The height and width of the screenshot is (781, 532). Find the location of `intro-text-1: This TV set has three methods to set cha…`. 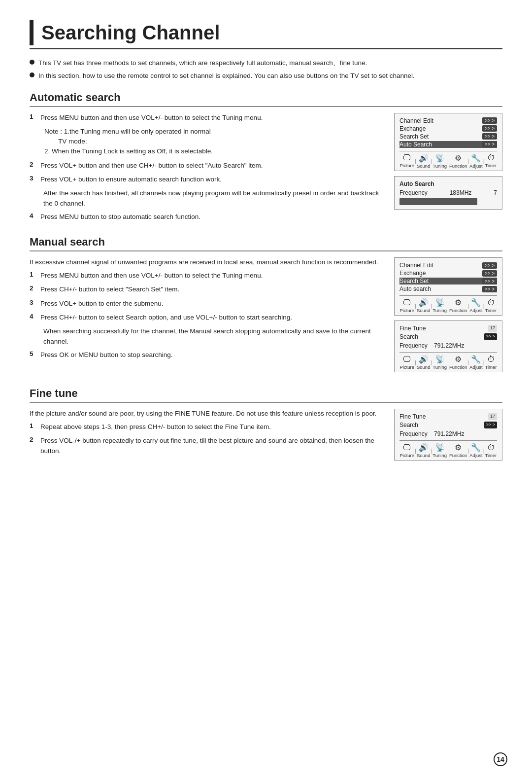

intro-text-1: This TV set has three methods to set cha… is located at coordinates (203, 63).